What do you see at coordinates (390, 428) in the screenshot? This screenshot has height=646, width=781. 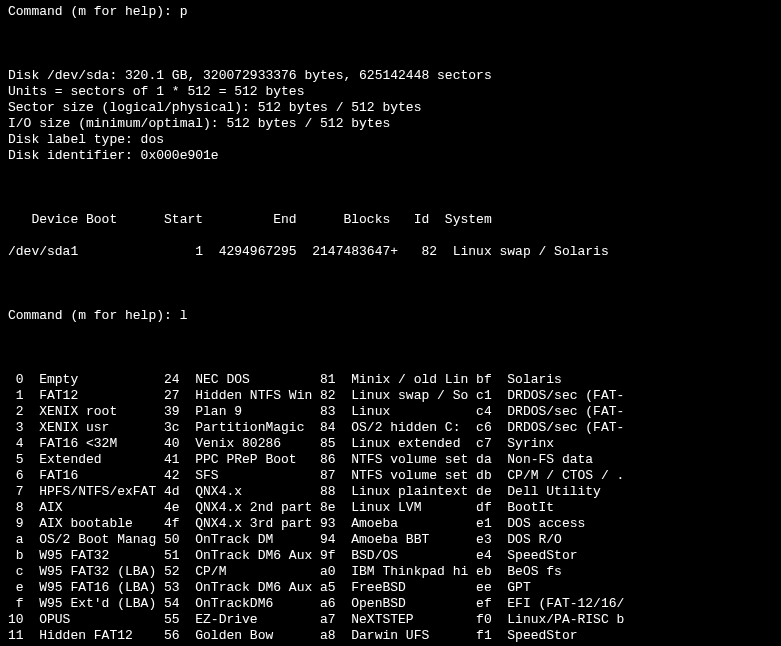 I see `partition-type-row: 3 XENIX usr 3c PartitionMagic 84 OS/2 hi…` at bounding box center [390, 428].